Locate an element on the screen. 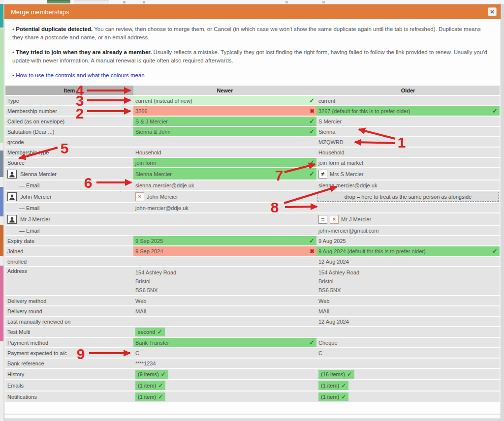 This screenshot has height=421, width=504. item-label: enrolled is located at coordinates (17, 262).